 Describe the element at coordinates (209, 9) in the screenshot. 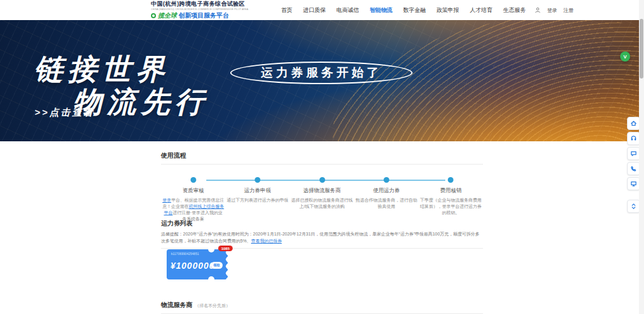

I see `brand-subtitle-en: CHINA (HANGZHOU) CROSS-BORDER E-COMMERCE…` at that location.